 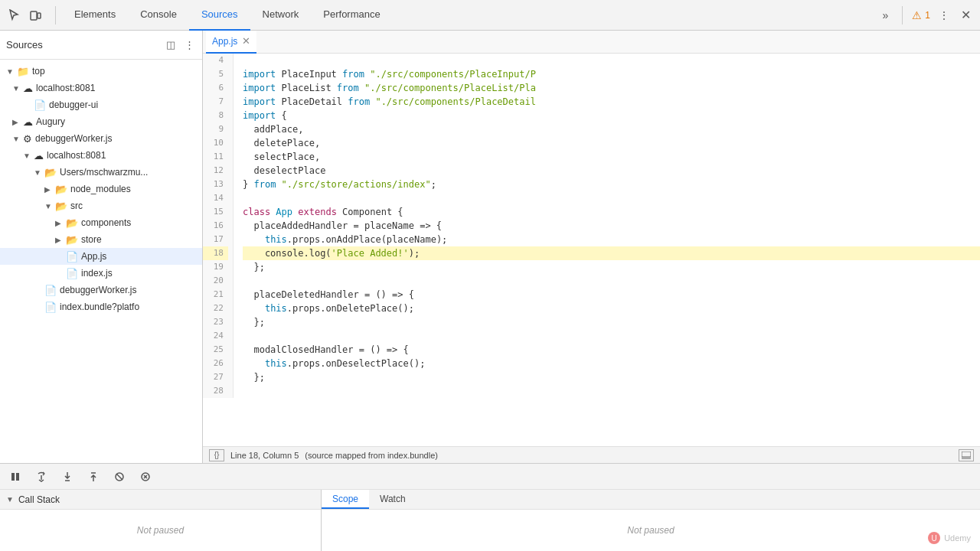 What do you see at coordinates (101, 223) in the screenshot?
I see `tree-item-components: ▶ 📂 components` at bounding box center [101, 223].